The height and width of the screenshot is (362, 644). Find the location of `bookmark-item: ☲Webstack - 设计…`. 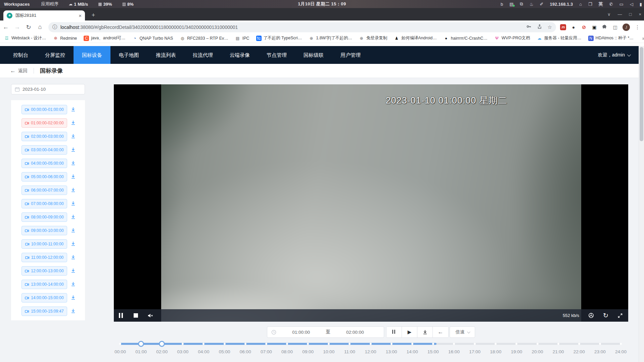

bookmark-item: ☲Webstack - 设计… is located at coordinates (25, 38).